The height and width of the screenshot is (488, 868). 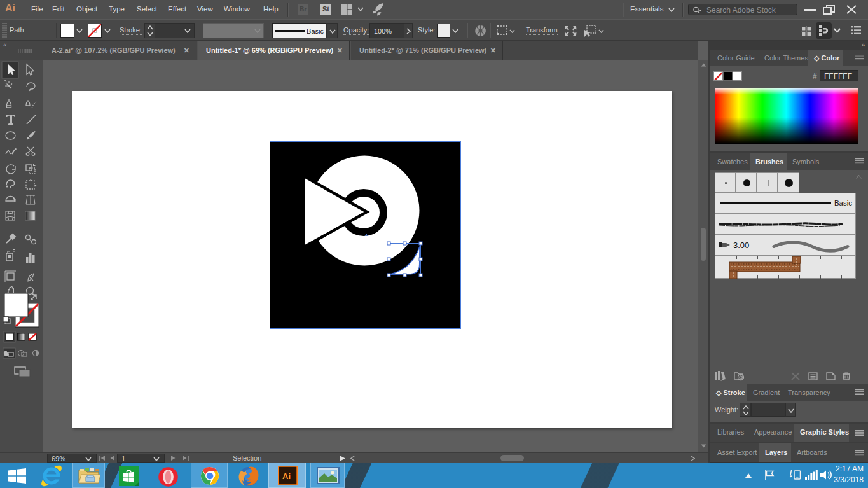 What do you see at coordinates (286, 476) in the screenshot?
I see `svg-text: Ai` at bounding box center [286, 476].